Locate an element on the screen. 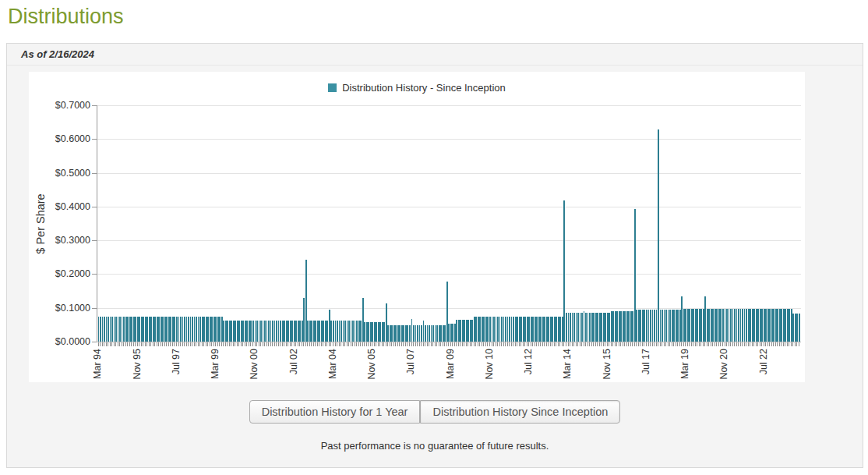 The height and width of the screenshot is (475, 868). legend-label: Distribution History - Since Inception is located at coordinates (424, 87).